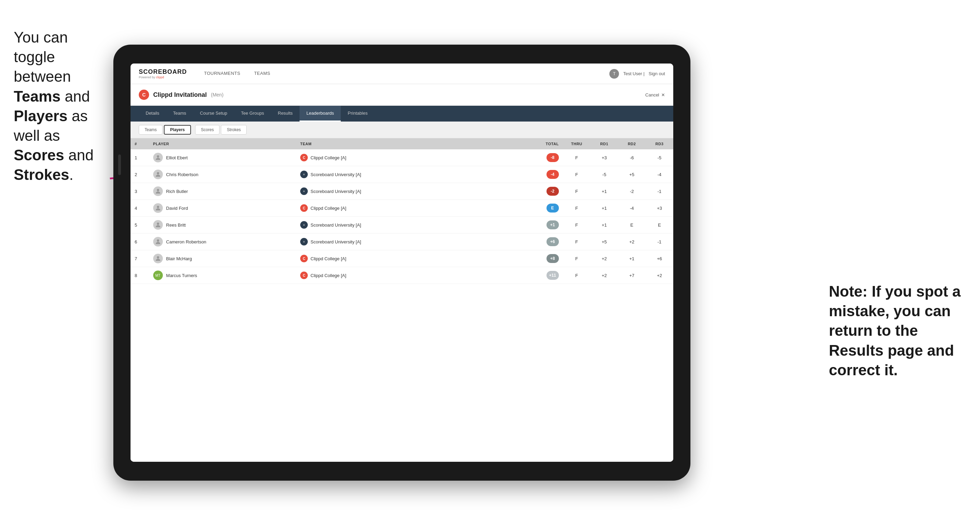 Image resolution: width=980 pixels, height=527 pixels. Describe the element at coordinates (402, 114) in the screenshot. I see `tab-bar: Details Teams Course Setup Tee Groups Re…` at that location.